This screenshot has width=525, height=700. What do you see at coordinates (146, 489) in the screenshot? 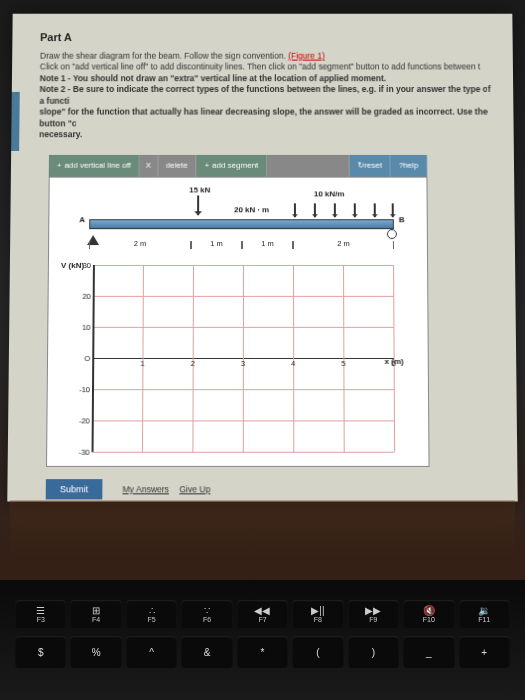
I see `my-answers-link: My Answers` at bounding box center [146, 489].